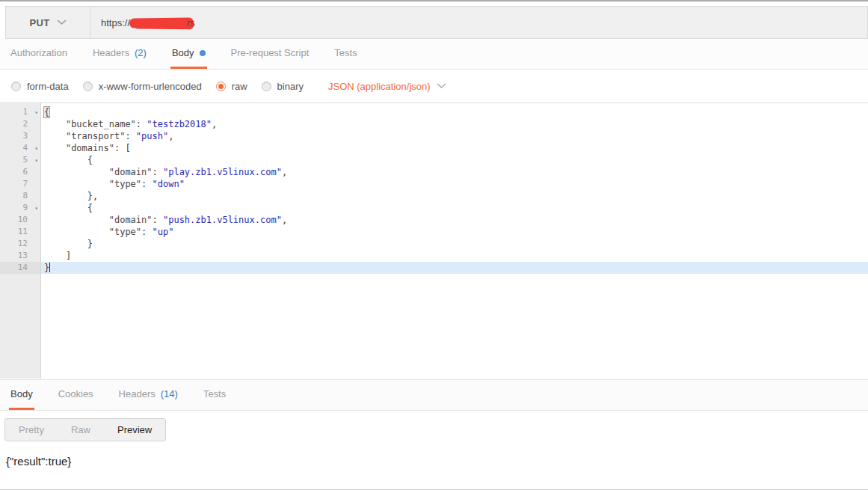 The height and width of the screenshot is (490, 868). What do you see at coordinates (25, 124) in the screenshot?
I see `line-number: 2` at bounding box center [25, 124].